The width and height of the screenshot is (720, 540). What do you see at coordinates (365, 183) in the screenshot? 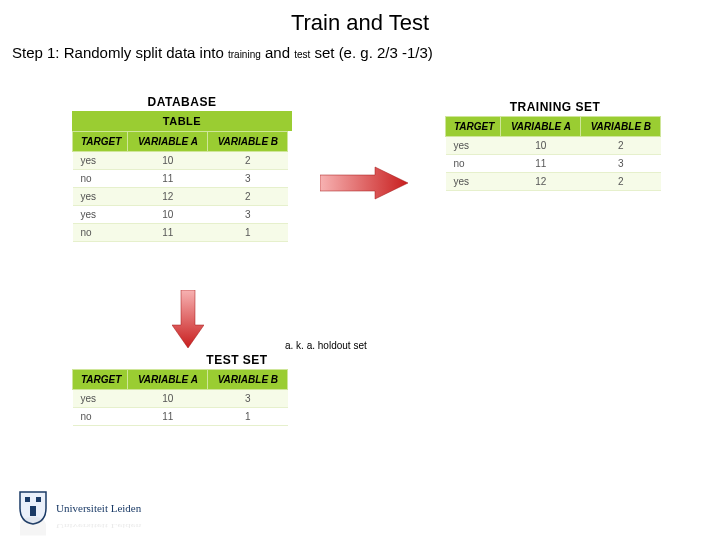
I see `arrow-right-icon` at bounding box center [365, 183].